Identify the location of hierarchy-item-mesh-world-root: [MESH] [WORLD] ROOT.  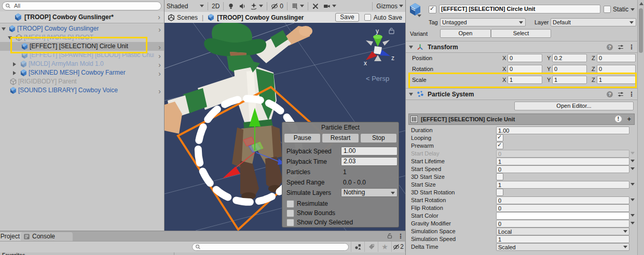
(82, 37).